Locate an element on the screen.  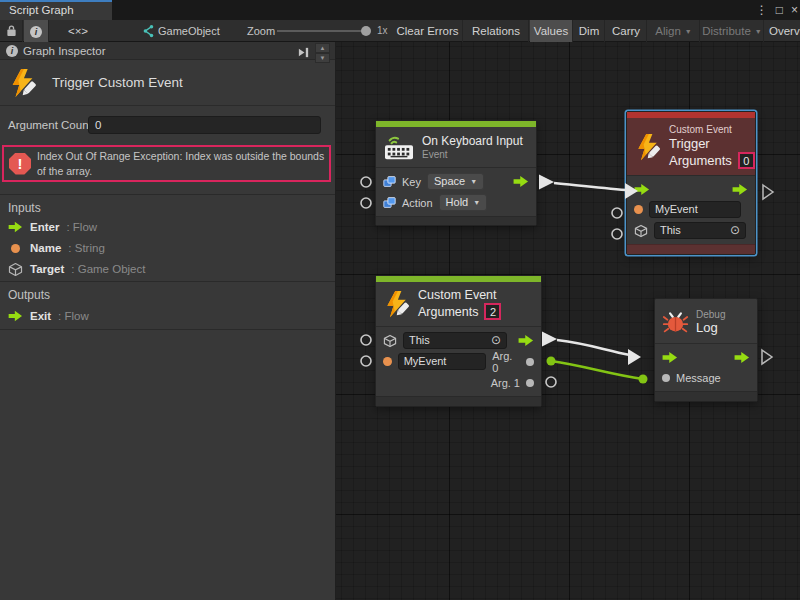
inspector-toggle-button: i is located at coordinates (36, 31).